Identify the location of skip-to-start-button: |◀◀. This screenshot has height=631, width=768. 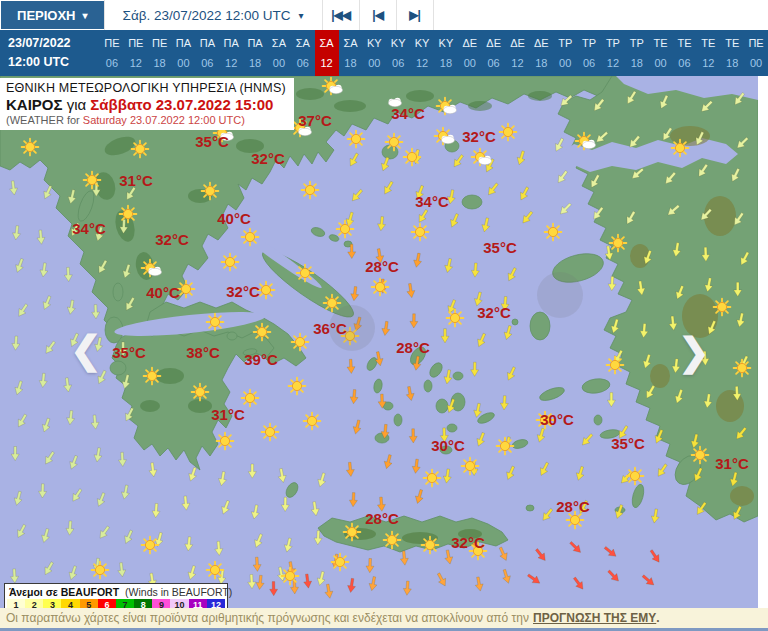
(342, 15).